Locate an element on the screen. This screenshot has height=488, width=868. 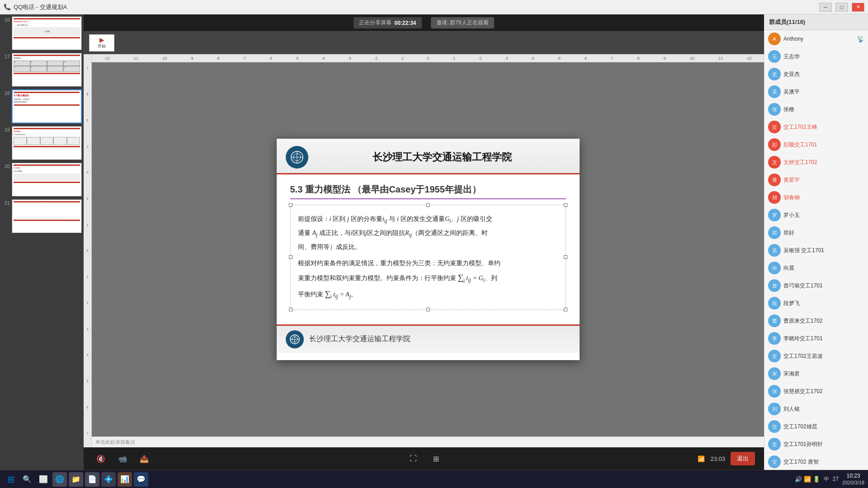
member-name-19: 宋湘君 is located at coordinates (824, 374).